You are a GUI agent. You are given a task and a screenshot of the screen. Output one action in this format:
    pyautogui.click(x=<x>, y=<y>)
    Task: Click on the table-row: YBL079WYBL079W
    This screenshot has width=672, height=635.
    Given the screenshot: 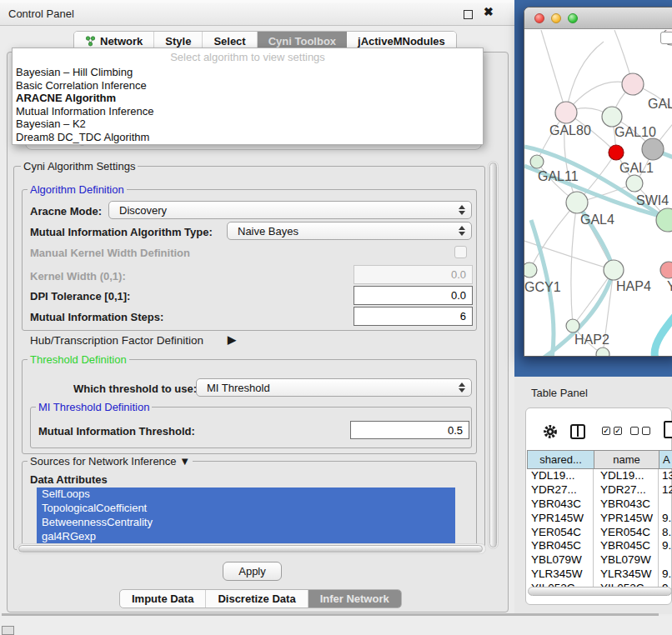 What is the action you would take?
    pyautogui.click(x=599, y=560)
    